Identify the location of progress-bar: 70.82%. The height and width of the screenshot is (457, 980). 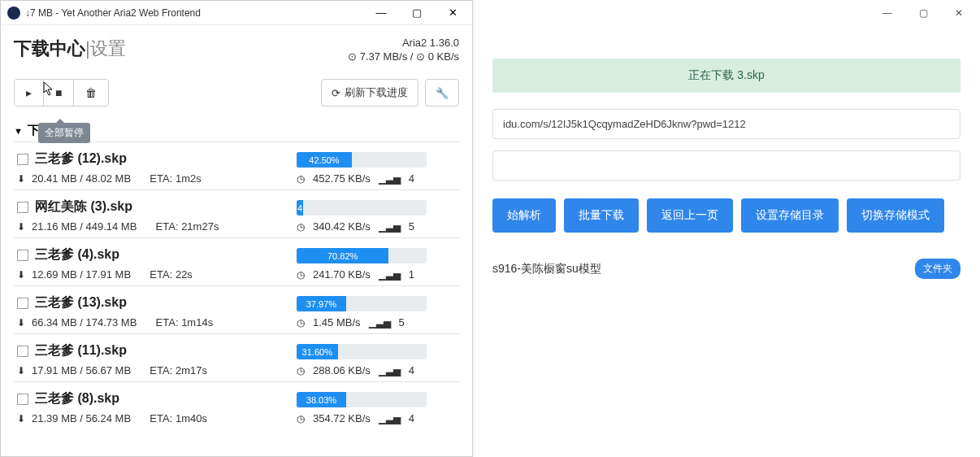
(362, 255).